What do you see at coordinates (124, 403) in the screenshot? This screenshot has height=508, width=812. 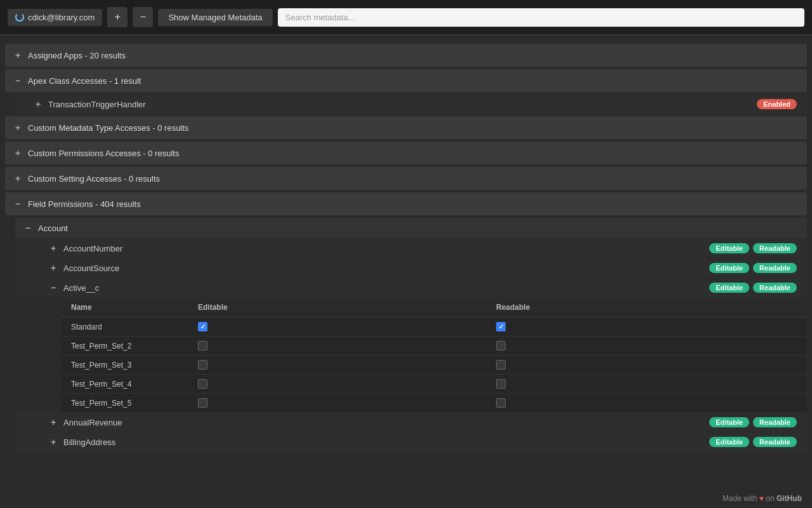 I see `row-name: Test_Perm_Set_5` at bounding box center [124, 403].